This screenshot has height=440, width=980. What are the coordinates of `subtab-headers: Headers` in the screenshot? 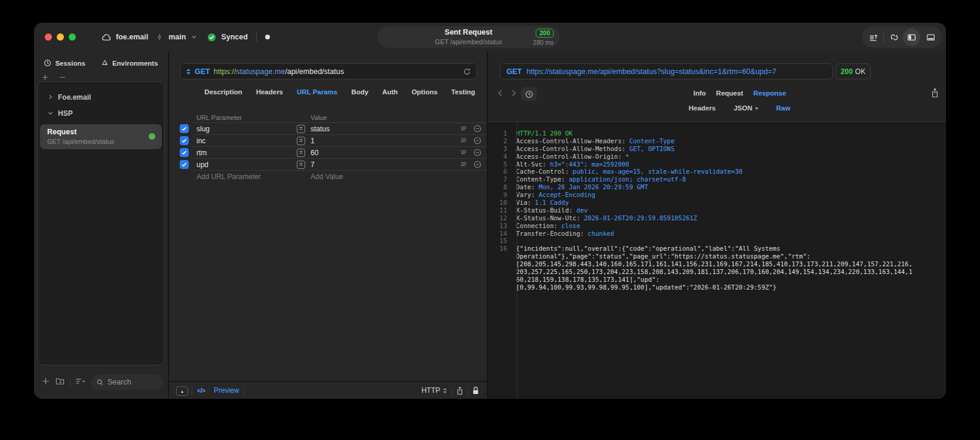 It's located at (702, 108).